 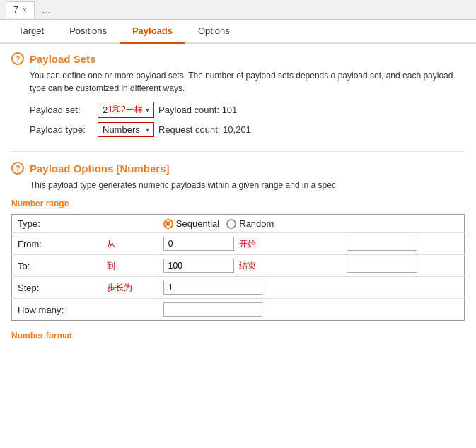 What do you see at coordinates (88, 32) in the screenshot?
I see `tab-positions: Positions` at bounding box center [88, 32].